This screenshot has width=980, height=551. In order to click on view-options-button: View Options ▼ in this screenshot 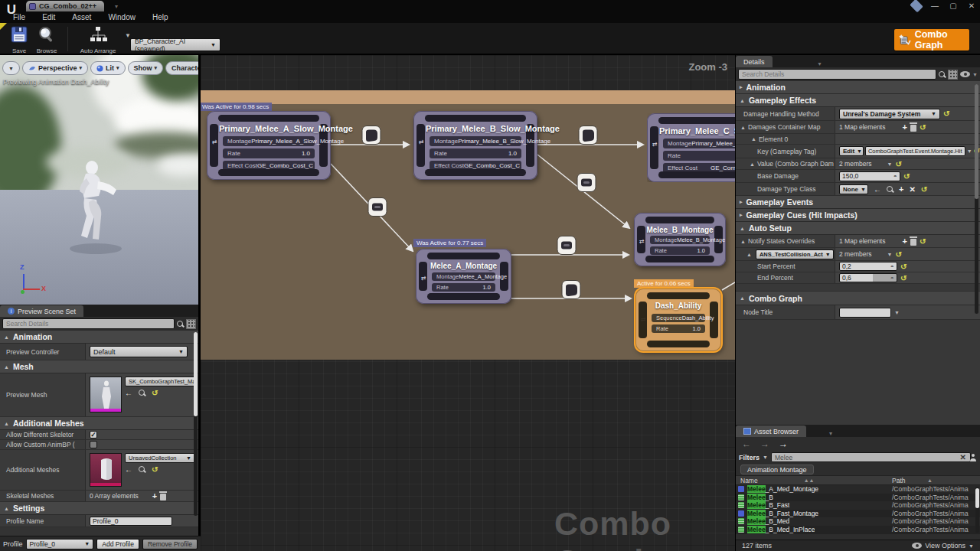, I will do `click(943, 546)`.